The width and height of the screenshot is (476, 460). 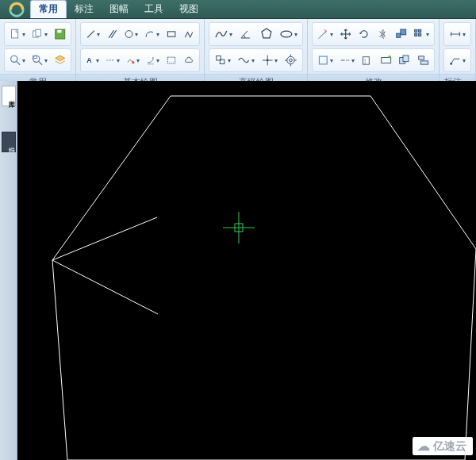 What do you see at coordinates (40, 34) in the screenshot?
I see `copy-button: ▾` at bounding box center [40, 34].